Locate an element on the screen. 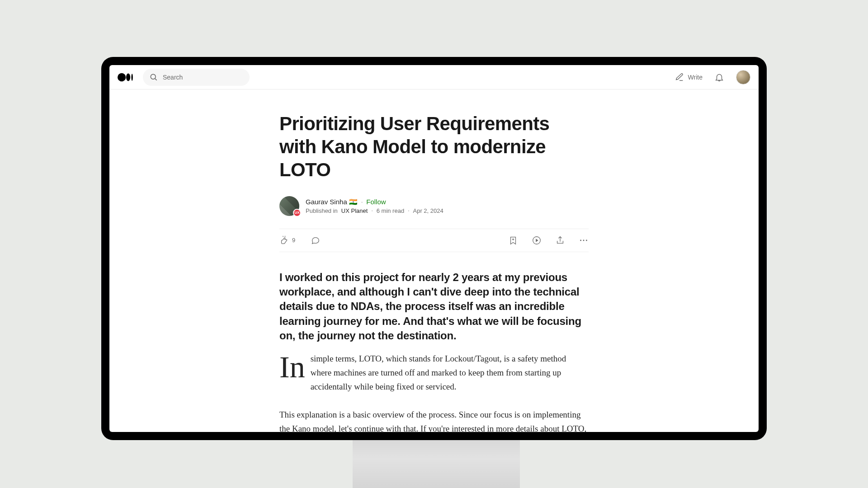 Image resolution: width=868 pixels, height=488 pixels. paragraph-2: This explanation is a basic overview of … is located at coordinates (434, 420).